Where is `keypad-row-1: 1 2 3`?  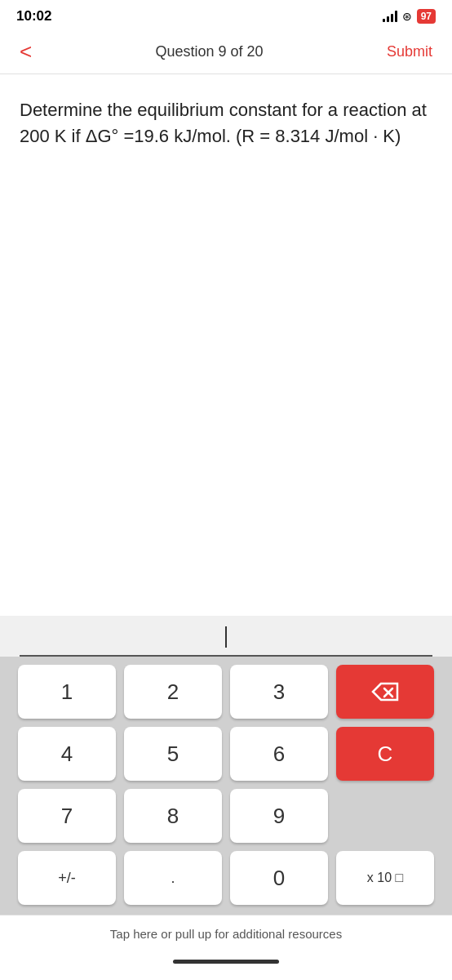 keypad-row-1: 1 2 3 is located at coordinates (226, 692).